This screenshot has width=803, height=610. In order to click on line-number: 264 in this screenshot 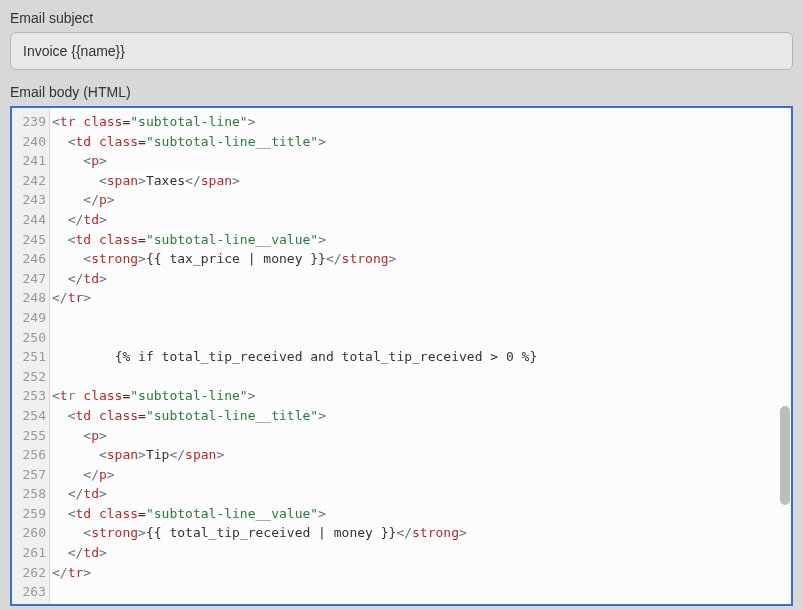, I will do `click(30, 604)`.